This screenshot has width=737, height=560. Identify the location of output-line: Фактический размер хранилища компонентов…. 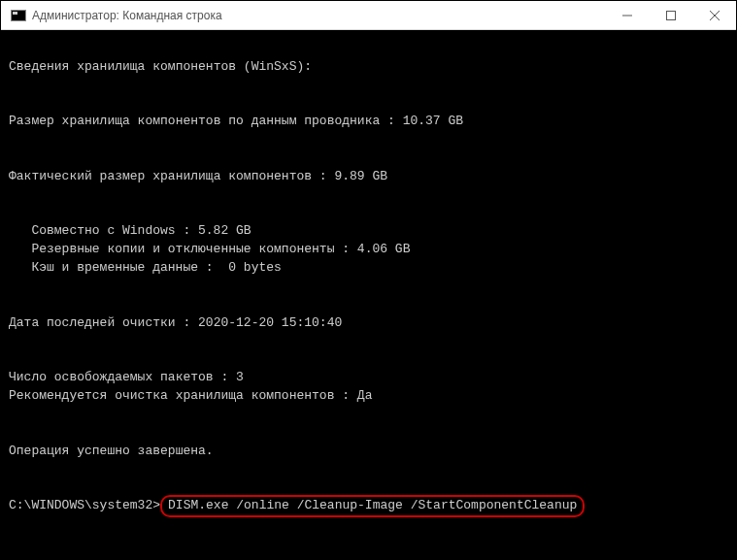
(198, 177).